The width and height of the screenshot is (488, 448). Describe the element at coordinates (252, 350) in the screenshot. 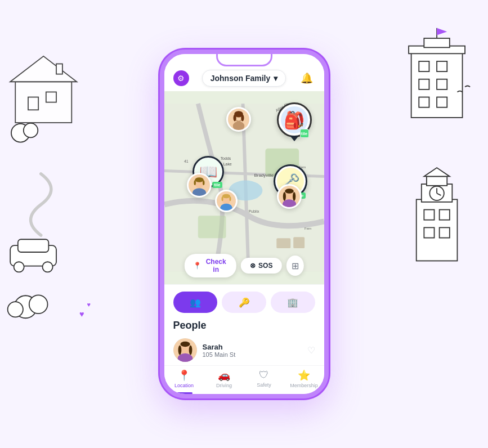

I see `person-info: Sarah 105 Main St` at that location.